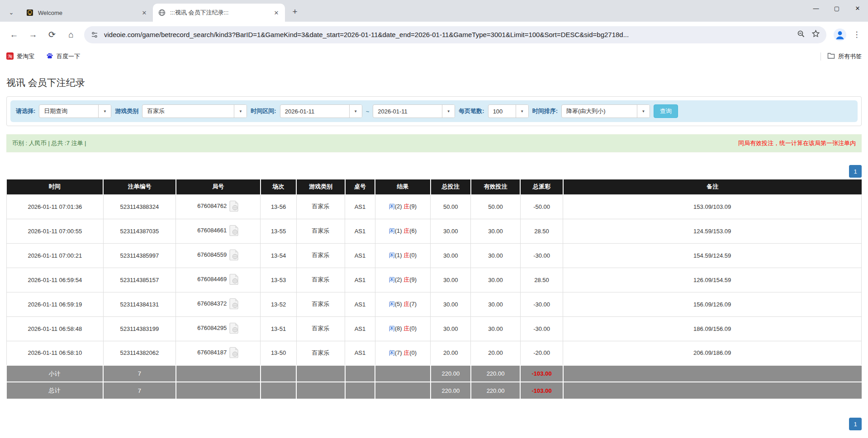  I want to click on cell-round-id: 676084762, so click(218, 207).